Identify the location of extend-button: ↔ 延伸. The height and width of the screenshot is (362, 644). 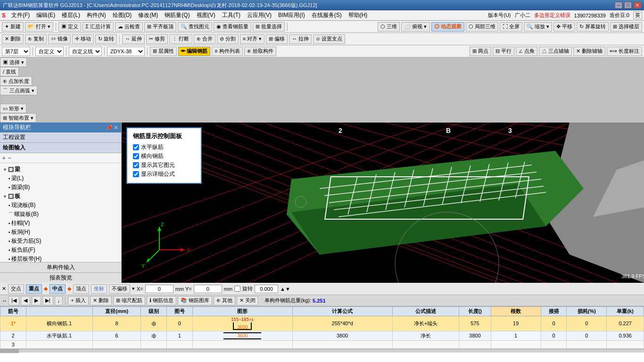
(133, 39).